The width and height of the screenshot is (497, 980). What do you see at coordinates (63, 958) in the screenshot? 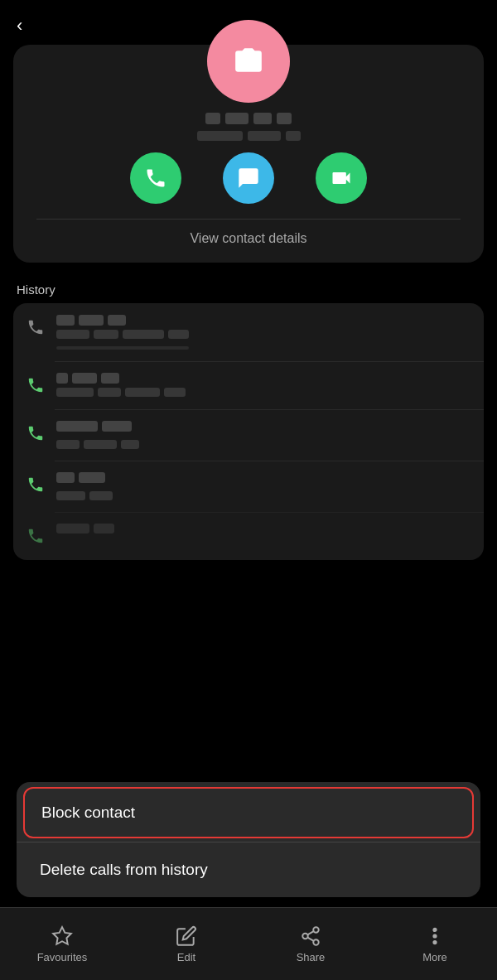
I see `nav-favourites-label: Favourites` at bounding box center [63, 958].